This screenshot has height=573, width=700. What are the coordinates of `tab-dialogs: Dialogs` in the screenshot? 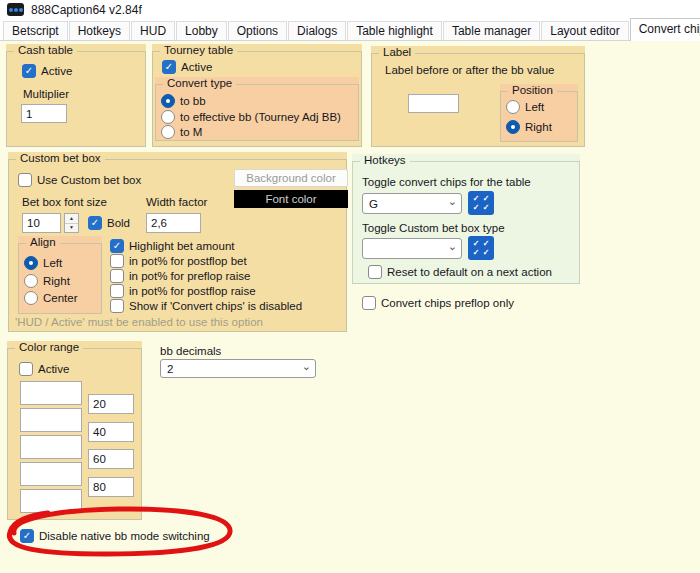 It's located at (317, 30).